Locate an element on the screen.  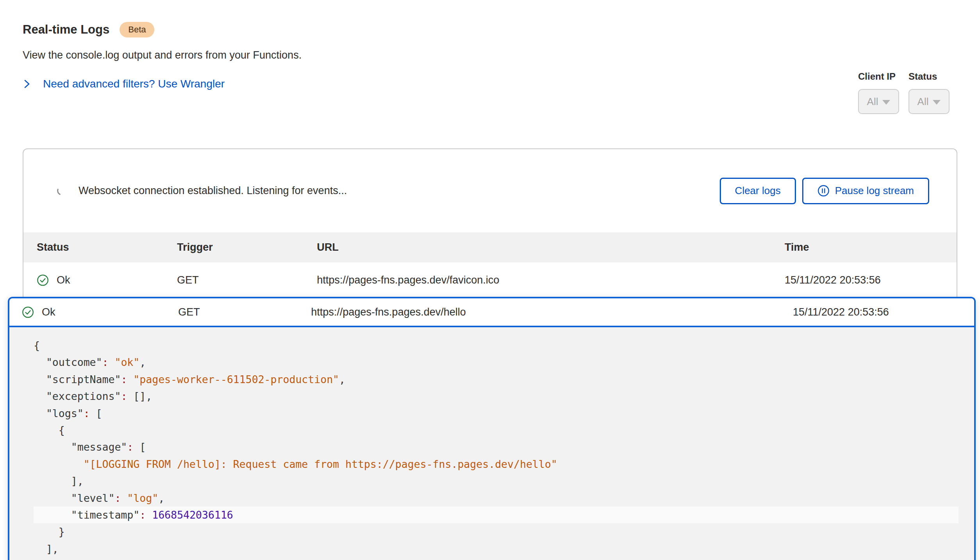
json-code-line: "logs": [ is located at coordinates (496, 413).